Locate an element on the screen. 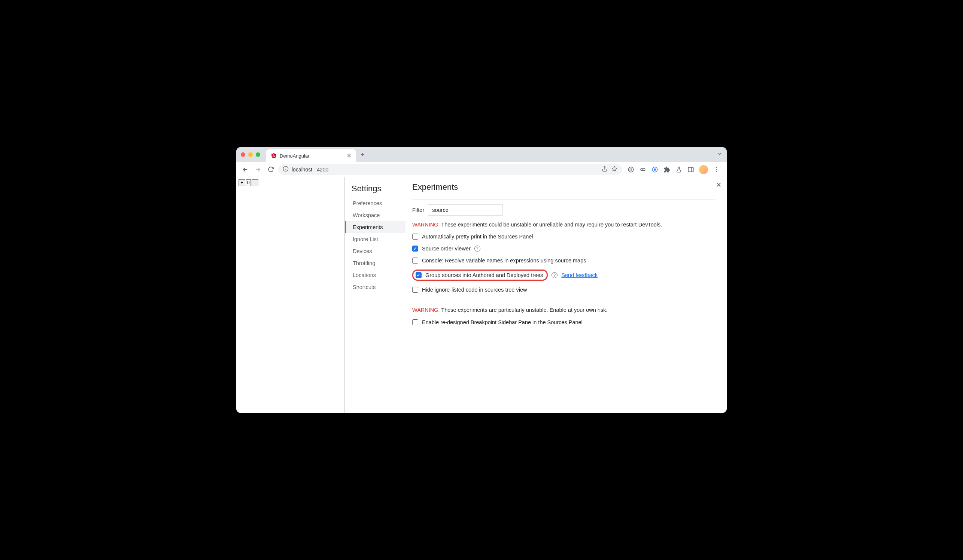  titlebar: DemoAngular ✕ + is located at coordinates (481, 154).